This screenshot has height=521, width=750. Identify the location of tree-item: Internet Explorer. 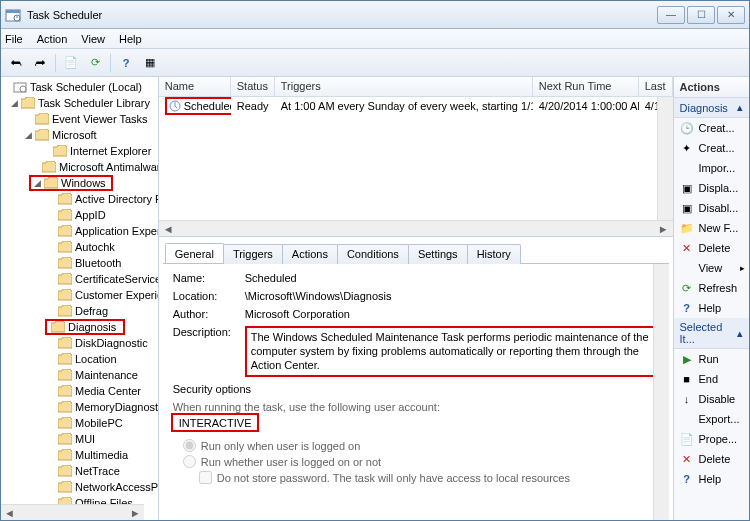
(112, 151).